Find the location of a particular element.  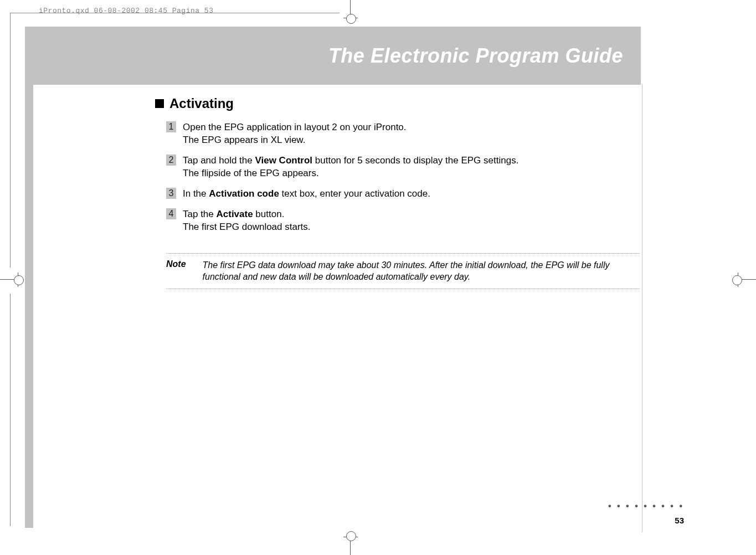

step-body: Tap and hold the View Control button for… is located at coordinates (351, 167).